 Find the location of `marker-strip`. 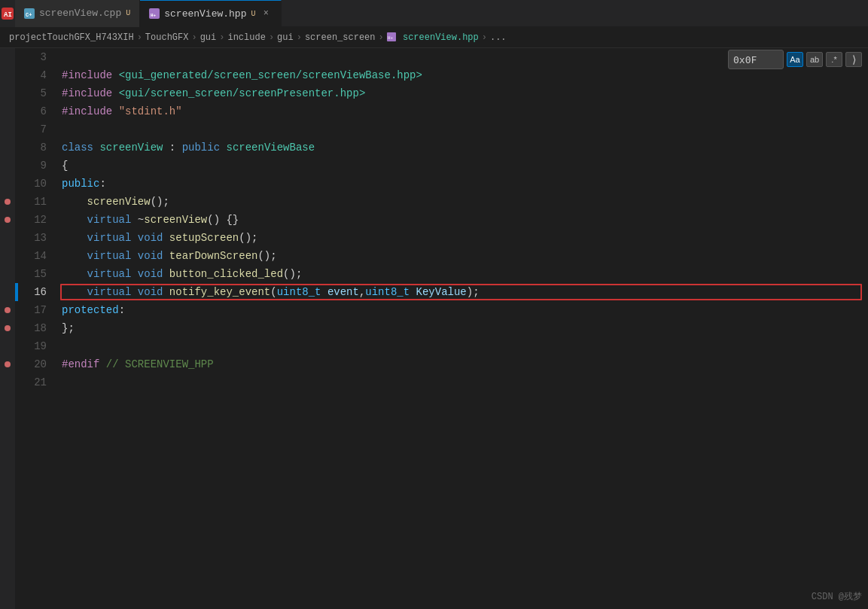

marker-strip is located at coordinates (17, 328).